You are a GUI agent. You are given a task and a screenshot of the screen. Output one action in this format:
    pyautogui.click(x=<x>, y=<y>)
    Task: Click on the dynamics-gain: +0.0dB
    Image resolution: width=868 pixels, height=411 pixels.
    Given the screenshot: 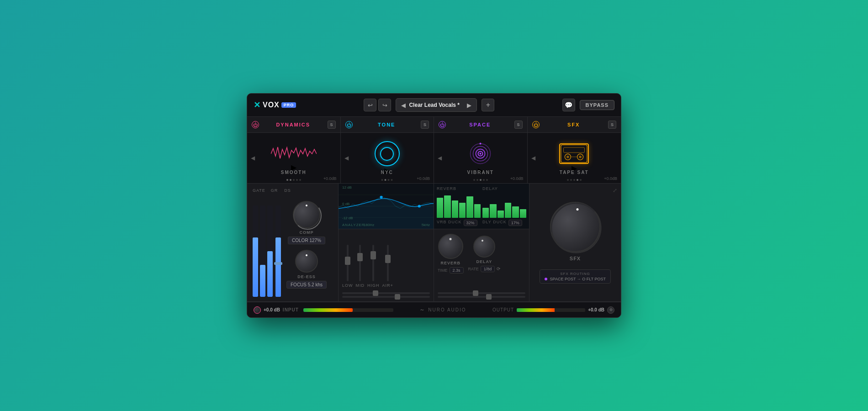 What is the action you would take?
    pyautogui.click(x=330, y=179)
    